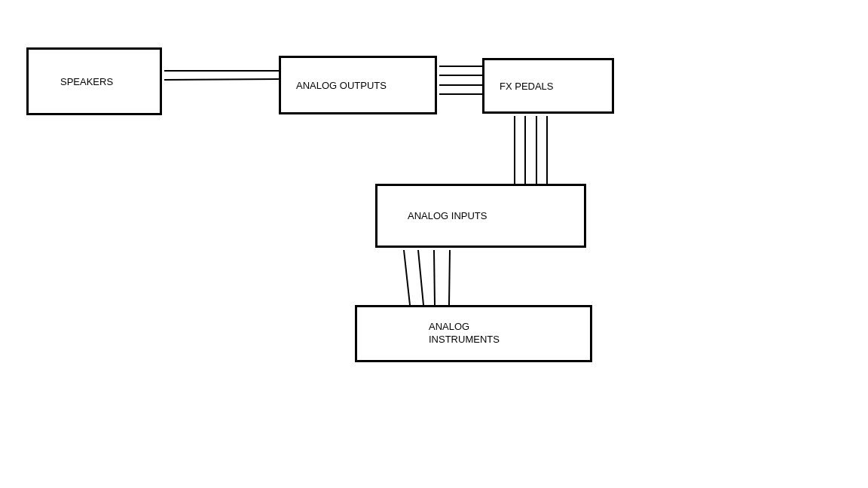 The height and width of the screenshot is (488, 868). Describe the element at coordinates (527, 86) in the screenshot. I see `node-label: FX PEDALS` at that location.